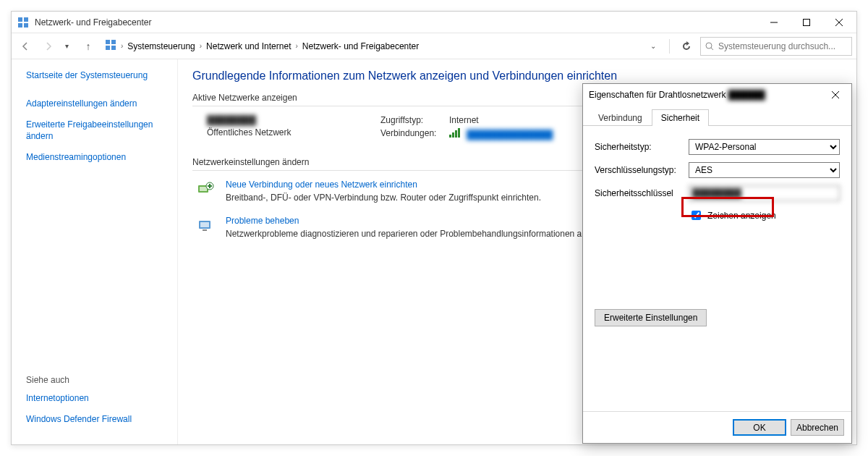 The height and width of the screenshot is (456, 868). What do you see at coordinates (161, 46) in the screenshot?
I see `breadcrumb-root: Systemsteuerung` at bounding box center [161, 46].